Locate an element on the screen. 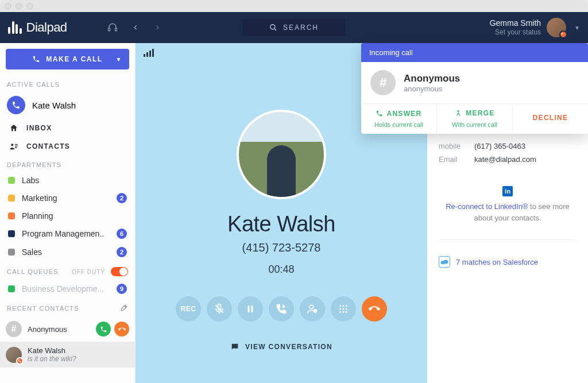  recent-contact-kate: Kate Walsh is it on the wiki? is located at coordinates (68, 355).